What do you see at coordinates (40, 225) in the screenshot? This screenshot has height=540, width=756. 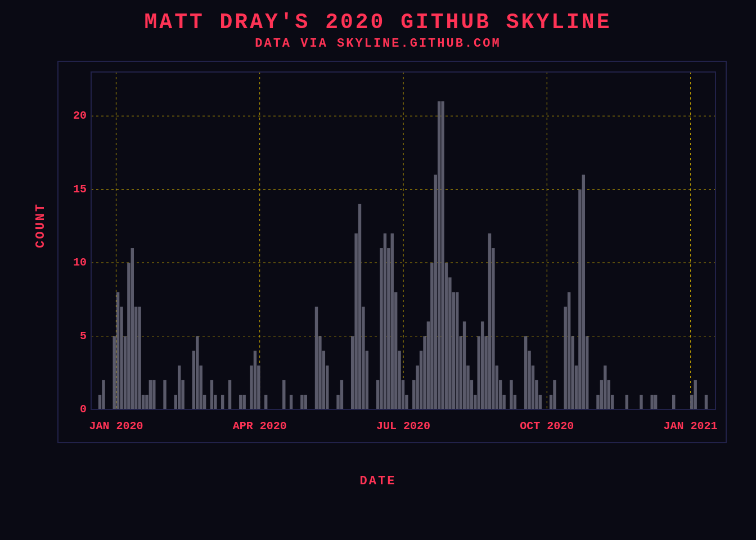 I see `y-axis-label: COUNT` at bounding box center [40, 225].